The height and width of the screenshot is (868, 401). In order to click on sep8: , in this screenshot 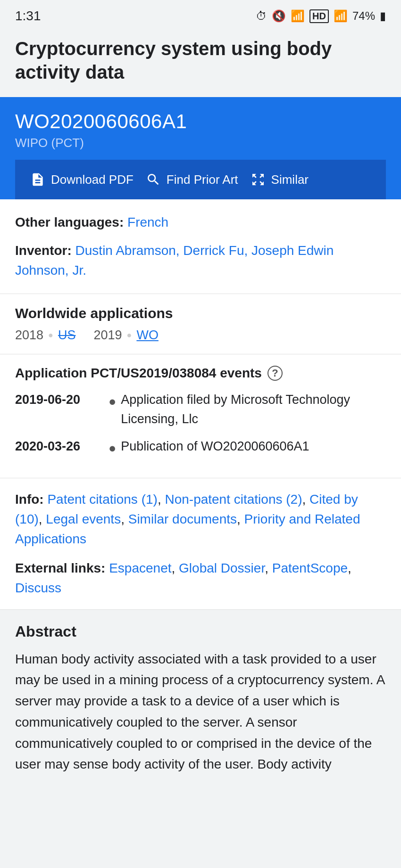, I will do `click(350, 568)`.